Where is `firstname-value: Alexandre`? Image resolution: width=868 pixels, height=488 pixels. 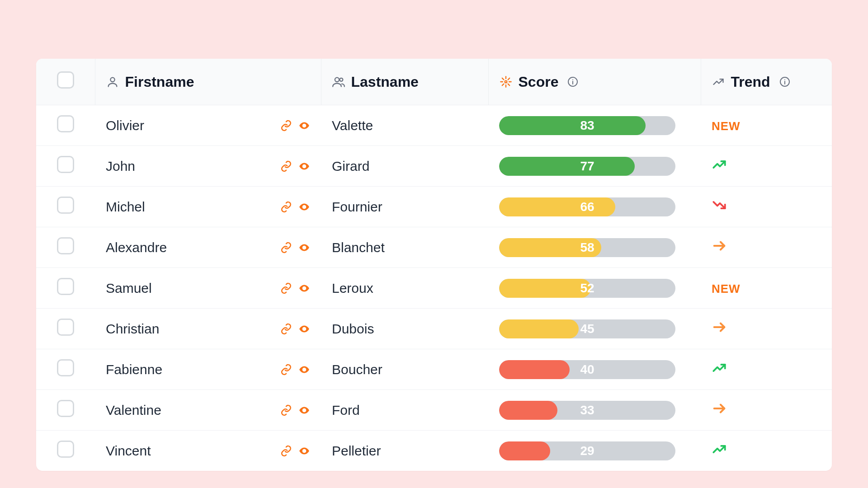
firstname-value: Alexandre is located at coordinates (137, 248).